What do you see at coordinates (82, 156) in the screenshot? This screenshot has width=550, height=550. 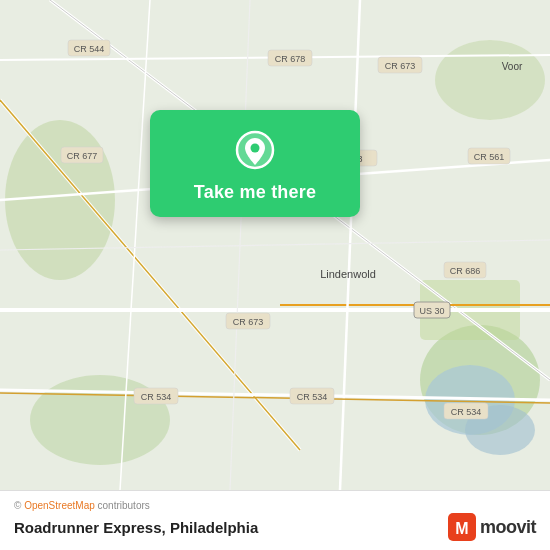 I see `svg-text: CR 677` at bounding box center [82, 156].